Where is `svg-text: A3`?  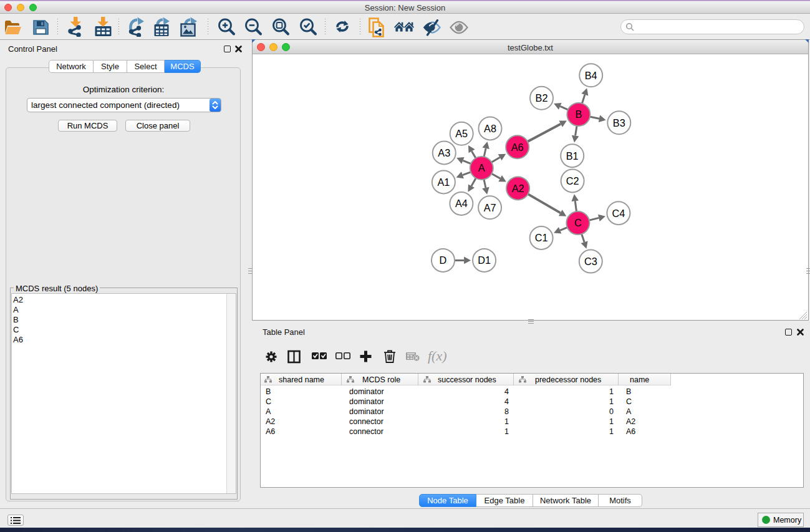
svg-text: A3 is located at coordinates (444, 153).